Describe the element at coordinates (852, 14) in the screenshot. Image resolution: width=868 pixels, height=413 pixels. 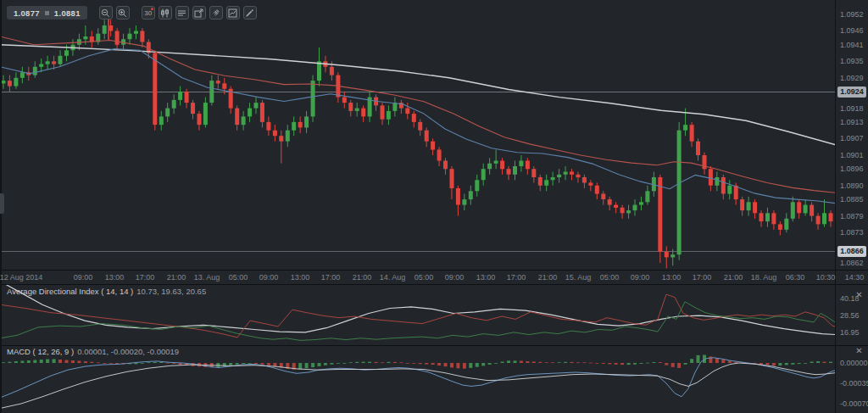
I see `price-axis-label: 1.0952` at that location.